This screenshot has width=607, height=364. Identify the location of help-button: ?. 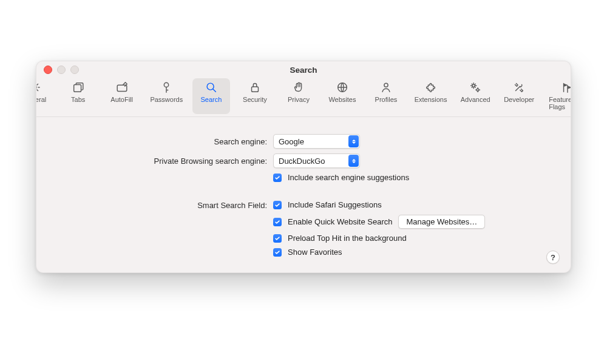
(553, 257).